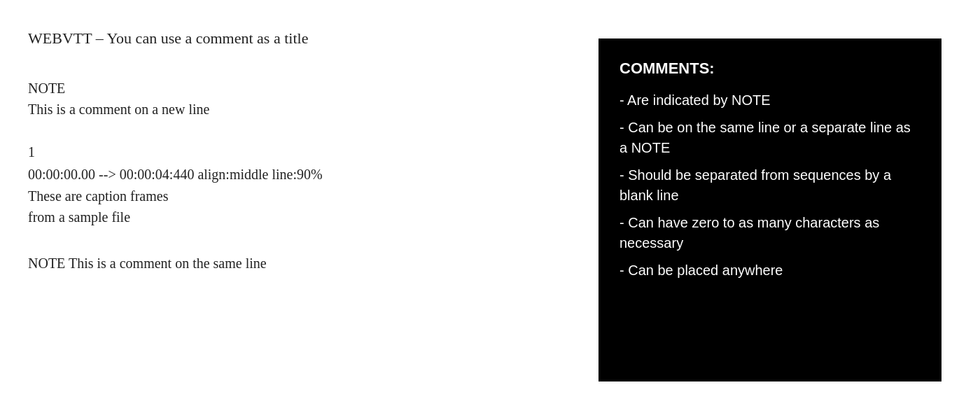 The width and height of the screenshot is (980, 420). Describe the element at coordinates (770, 101) in the screenshot. I see `comment-item-1: - Are indicated by NOTE` at that location.